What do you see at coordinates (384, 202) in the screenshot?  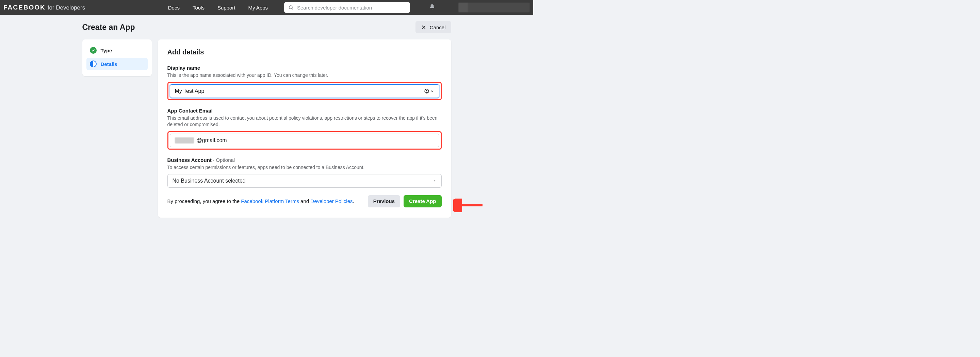 I see `previous-button: Previous` at bounding box center [384, 202].